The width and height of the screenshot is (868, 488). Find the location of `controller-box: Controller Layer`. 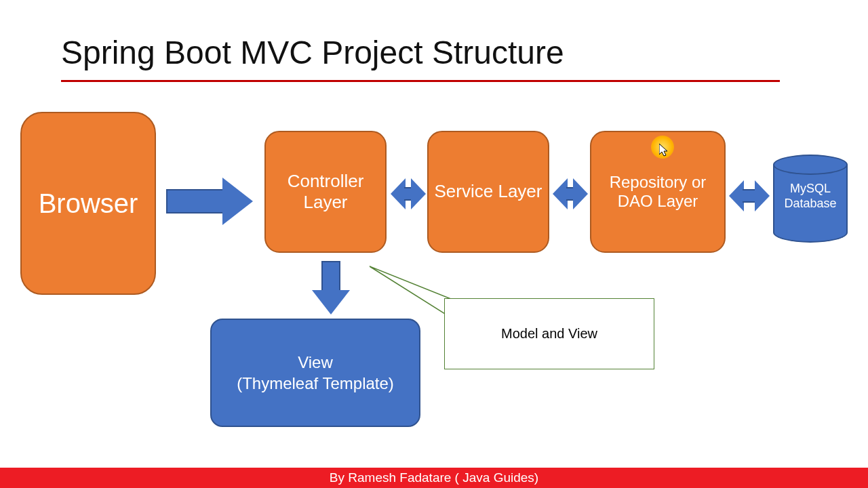

controller-box: Controller Layer is located at coordinates (326, 192).